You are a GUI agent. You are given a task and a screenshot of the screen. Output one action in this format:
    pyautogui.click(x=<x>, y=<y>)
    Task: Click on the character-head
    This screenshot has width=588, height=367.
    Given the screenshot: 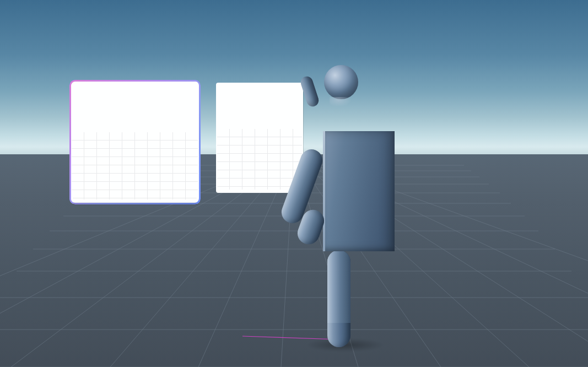 What is the action you would take?
    pyautogui.click(x=341, y=82)
    